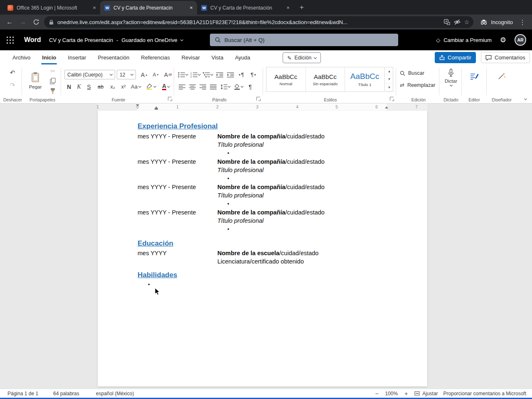 The width and height of the screenshot is (532, 399). Describe the element at coordinates (474, 76) in the screenshot. I see `editor-button` at that location.